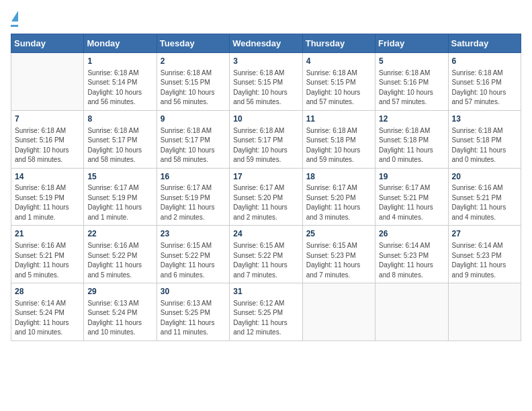 The width and height of the screenshot is (532, 411). Describe the element at coordinates (266, 82) in the screenshot. I see `calendar-week-row: 1Sunrise: 6:18 AM Sunset: 5:14 PM Daylig…` at that location.